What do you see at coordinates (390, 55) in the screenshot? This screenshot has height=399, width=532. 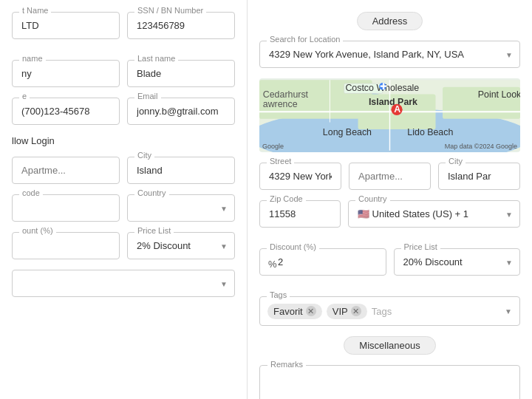 I see `search-location-wrapper: 4329 New York Avenue, Island Park, NY, U…` at bounding box center [390, 55].